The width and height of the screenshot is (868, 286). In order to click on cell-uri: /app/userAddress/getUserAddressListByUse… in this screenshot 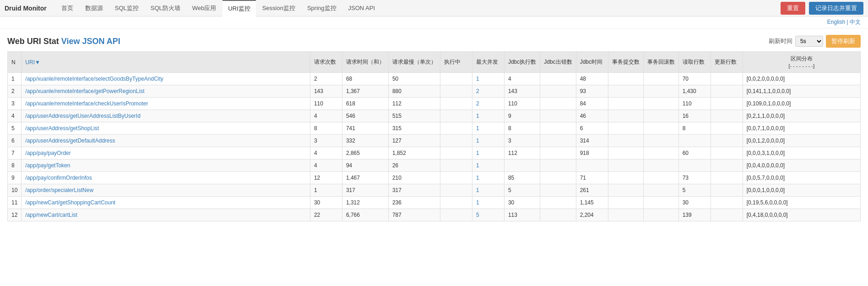, I will do `click(166, 116)`.